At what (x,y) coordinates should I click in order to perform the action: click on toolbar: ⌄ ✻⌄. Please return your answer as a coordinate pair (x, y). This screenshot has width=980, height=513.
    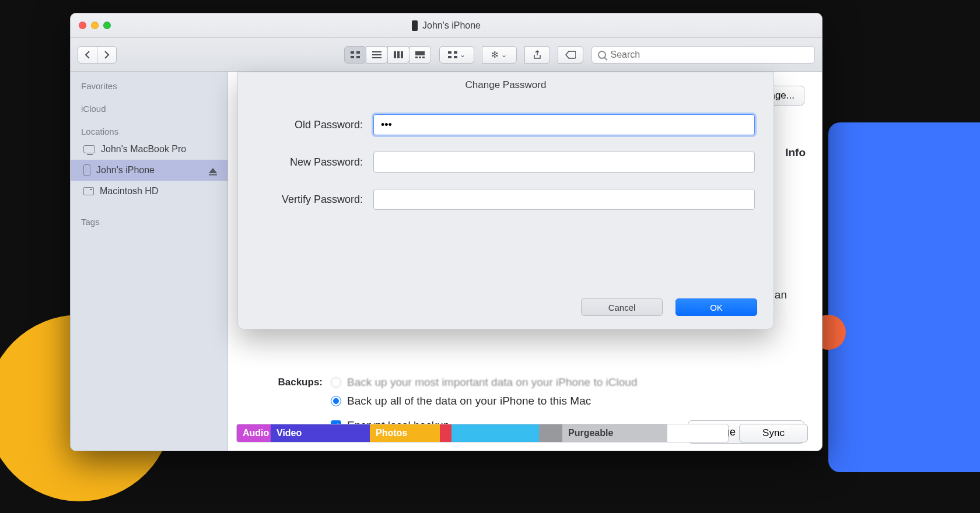
    Looking at the image, I should click on (446, 55).